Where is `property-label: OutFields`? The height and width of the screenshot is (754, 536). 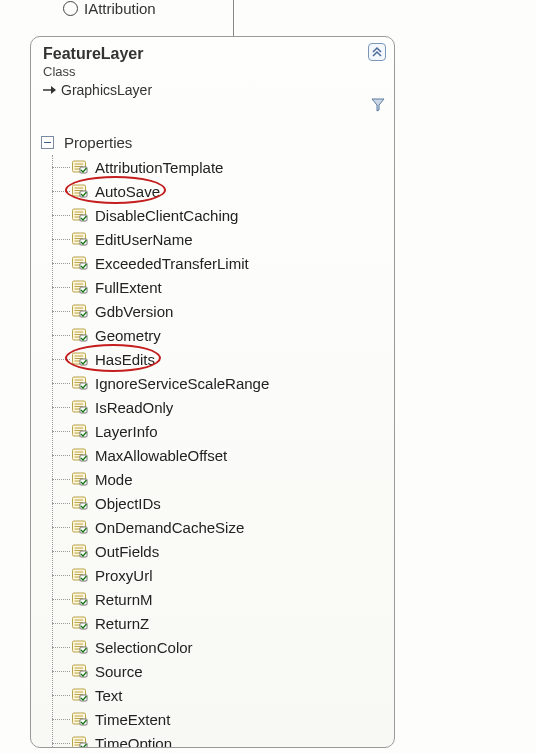 property-label: OutFields is located at coordinates (127, 552).